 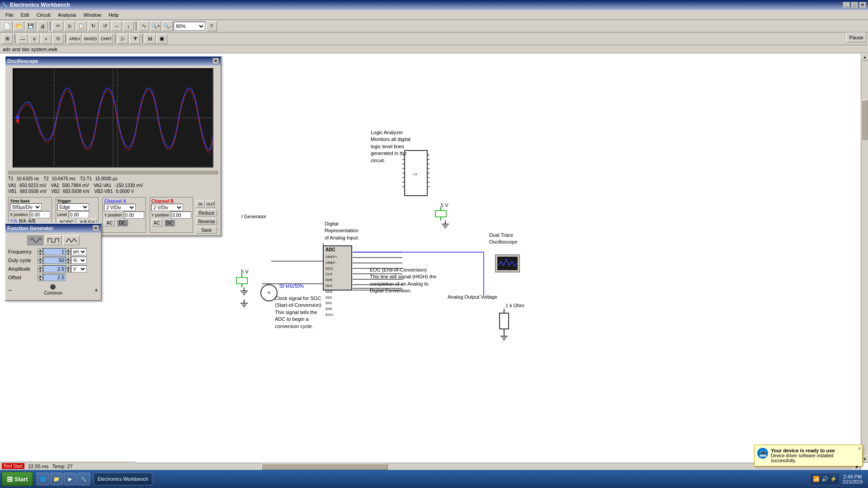 What do you see at coordinates (200, 204) in the screenshot?
I see `osc-in-button: IN` at bounding box center [200, 204].